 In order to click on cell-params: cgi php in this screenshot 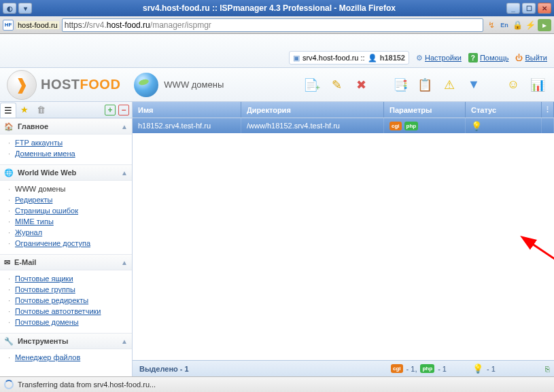, I will do `click(425, 126)`.